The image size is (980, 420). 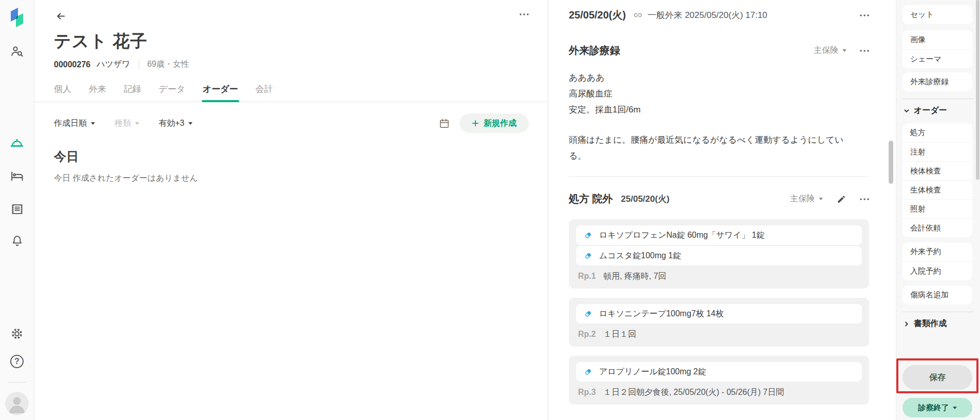 I want to click on link-icon, so click(x=638, y=15).